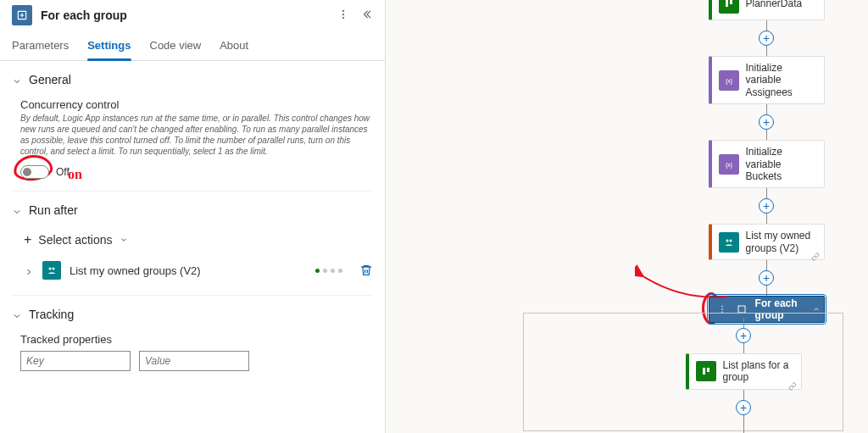 Image resolution: width=868 pixels, height=433 pixels. Describe the element at coordinates (367, 15) in the screenshot. I see `collapse-icon` at that location.